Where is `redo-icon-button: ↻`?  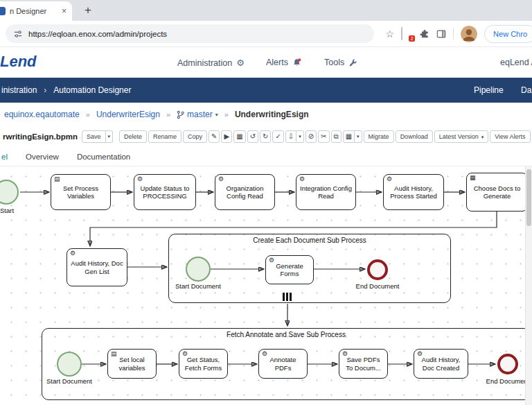 redo-icon-button: ↻ is located at coordinates (265, 137).